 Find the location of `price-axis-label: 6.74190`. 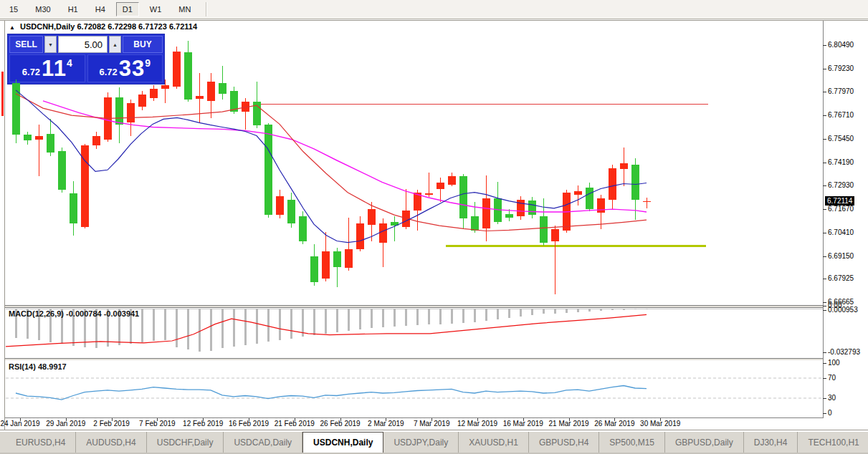

price-axis-label: 6.74190 is located at coordinates (841, 162).